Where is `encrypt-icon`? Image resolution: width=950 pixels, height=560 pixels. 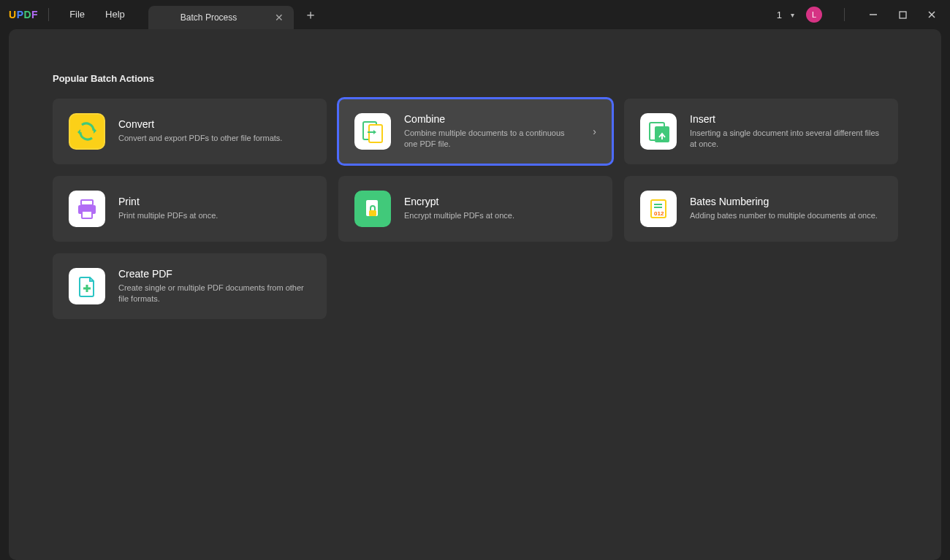
encrypt-icon is located at coordinates (373, 209).